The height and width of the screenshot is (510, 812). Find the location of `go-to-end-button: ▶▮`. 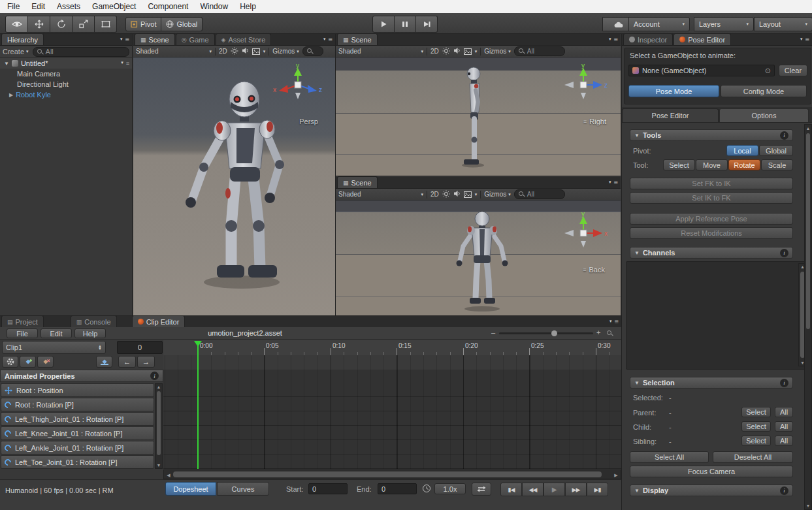

go-to-end-button: ▶▮ is located at coordinates (597, 490).